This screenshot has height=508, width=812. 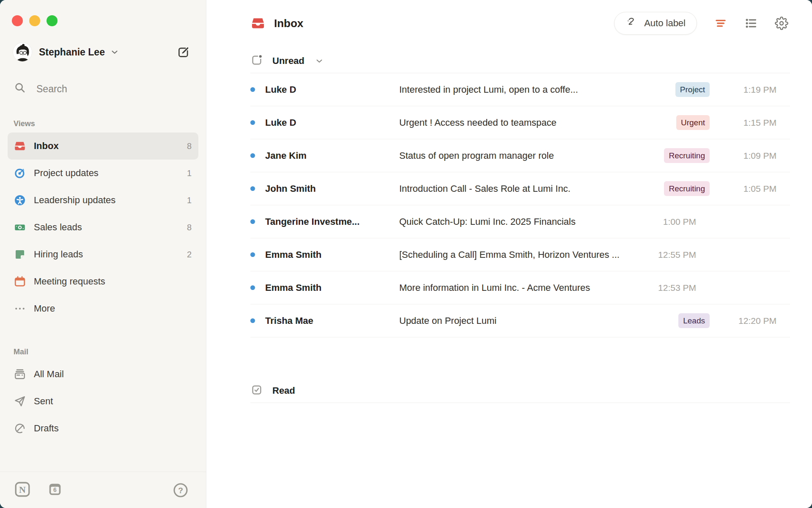 I want to click on compose-button, so click(x=184, y=52).